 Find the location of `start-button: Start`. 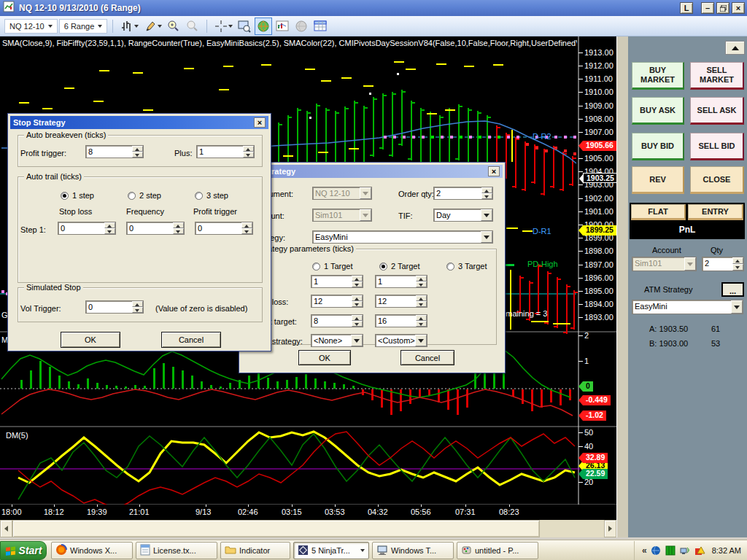

start-button: Start is located at coordinates (23, 551).